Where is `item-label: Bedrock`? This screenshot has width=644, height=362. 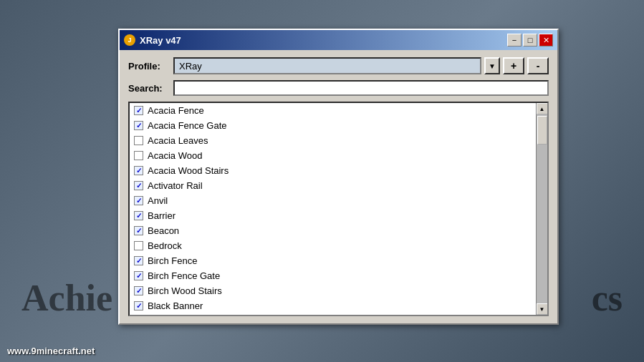
item-label: Bedrock is located at coordinates (165, 246).